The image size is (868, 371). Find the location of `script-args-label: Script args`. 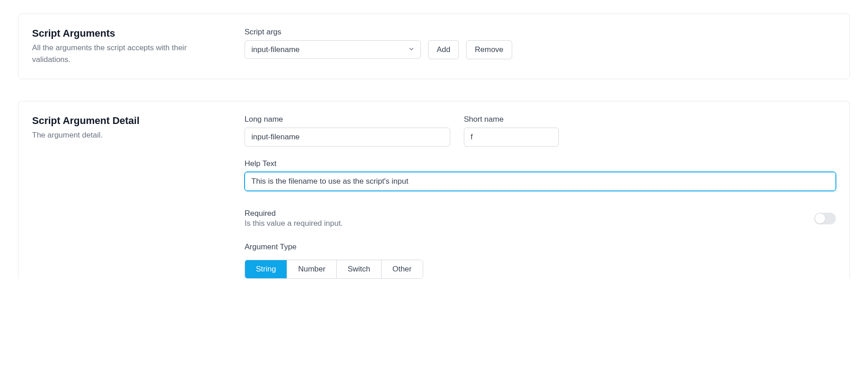

script-args-label: Script args is located at coordinates (540, 32).